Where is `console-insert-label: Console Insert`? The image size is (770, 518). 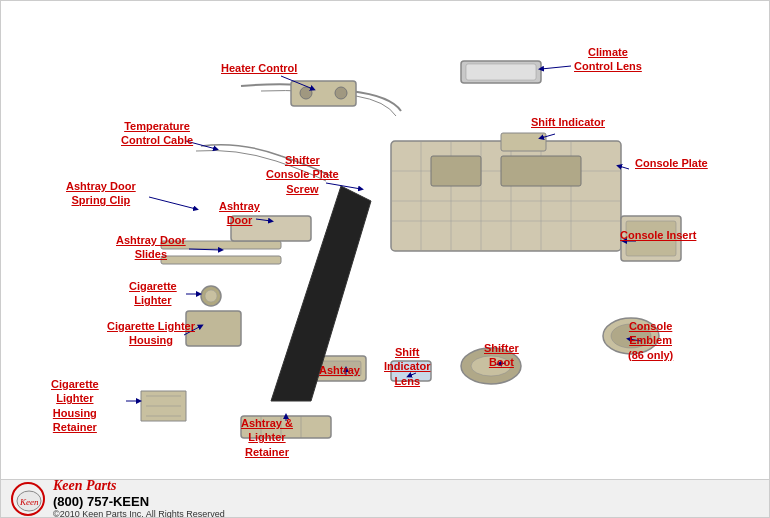 console-insert-label: Console Insert is located at coordinates (658, 235).